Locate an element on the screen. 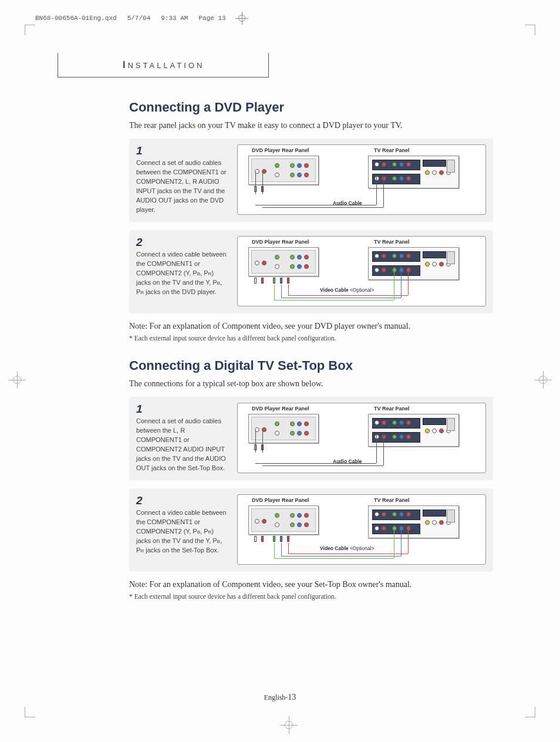  doc-time: 9:33 AM is located at coordinates (174, 18).